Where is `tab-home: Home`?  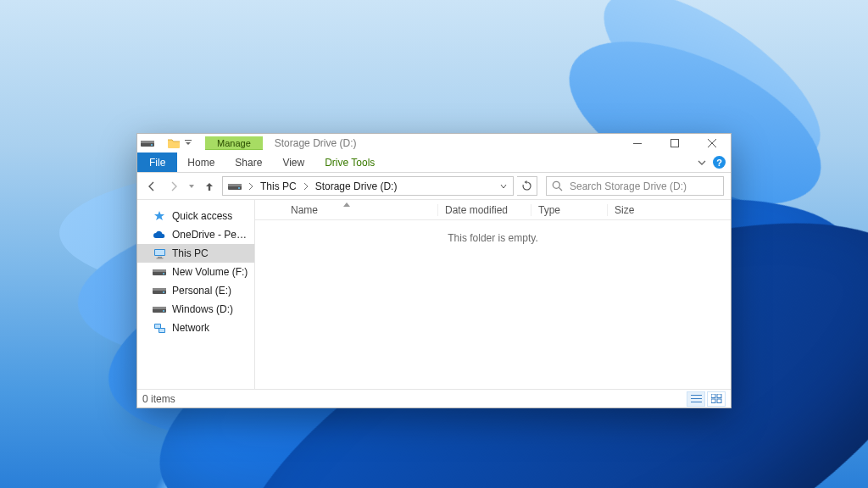
tab-home: Home is located at coordinates (201, 163).